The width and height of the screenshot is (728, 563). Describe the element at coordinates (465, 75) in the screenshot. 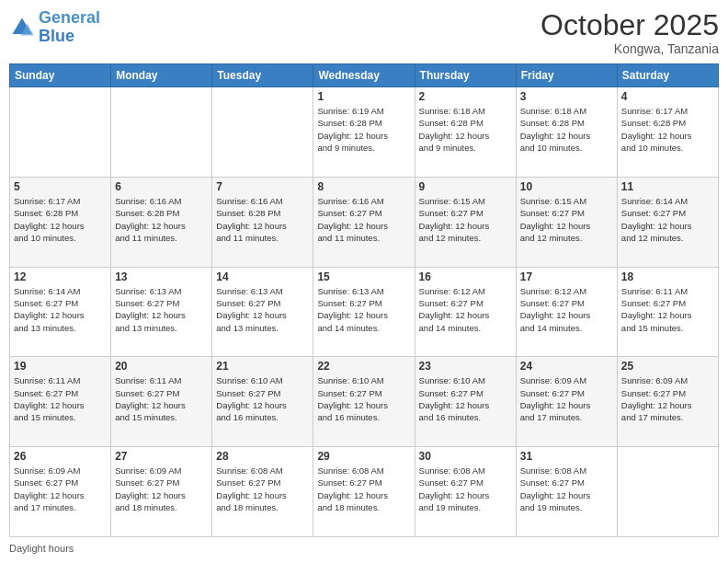

I see `weekday-header-thursday: Thursday` at that location.